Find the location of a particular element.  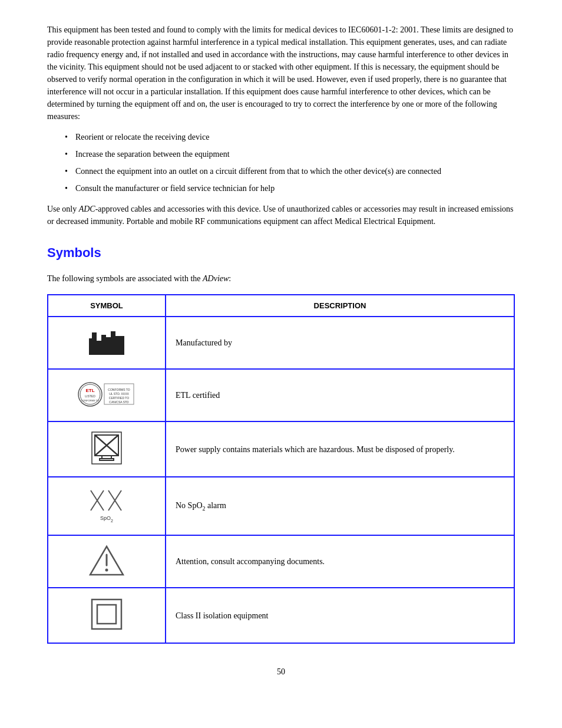

symbol-column-header: SYMBOL is located at coordinates (107, 305).